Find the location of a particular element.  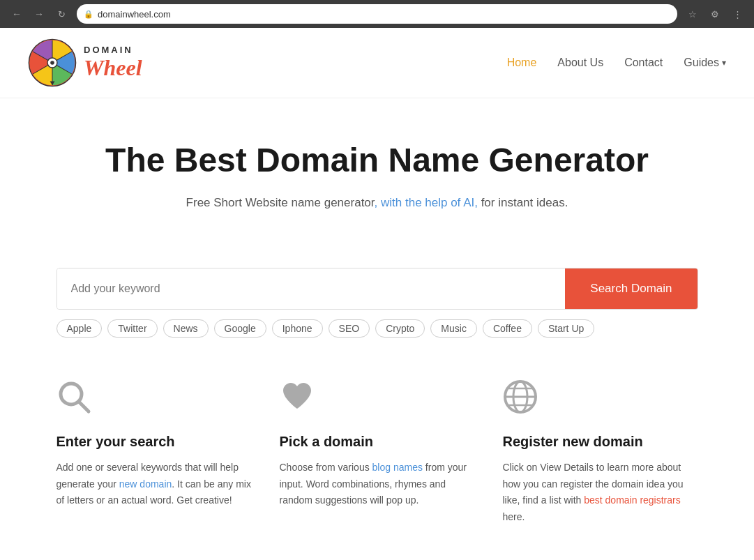

best-registrars-link: best domain registrars is located at coordinates (632, 500).